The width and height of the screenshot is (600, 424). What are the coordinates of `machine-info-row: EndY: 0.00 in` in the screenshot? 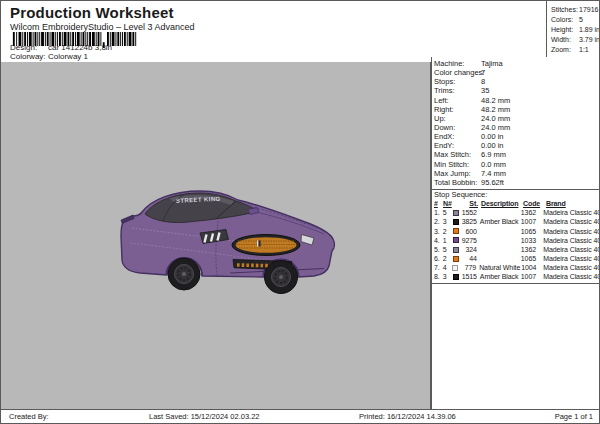 It's located at (517, 146).